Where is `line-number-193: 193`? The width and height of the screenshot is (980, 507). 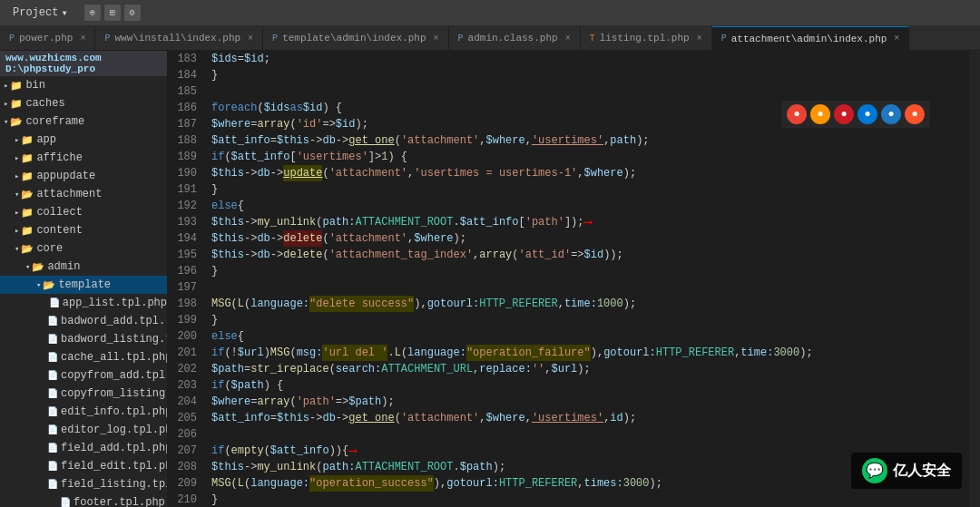 line-number-193: 193 is located at coordinates (182, 222).